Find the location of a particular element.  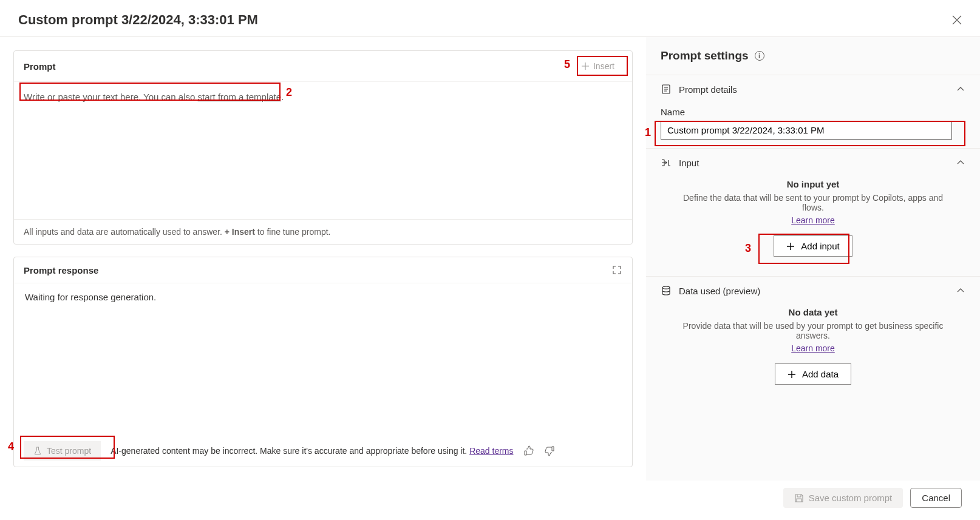

section-input-title: Input is located at coordinates (814, 163).